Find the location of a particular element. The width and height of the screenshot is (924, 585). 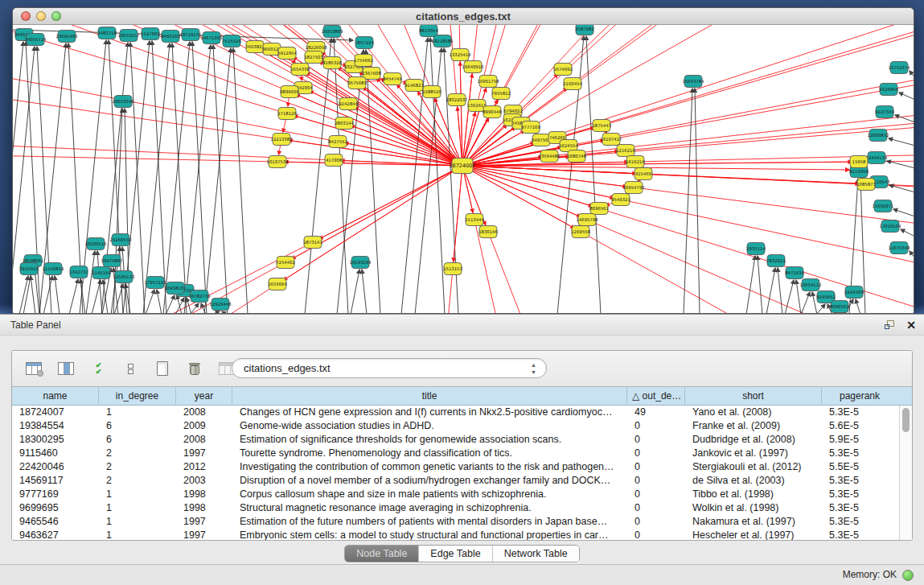

status-bar: Memory: OK is located at coordinates (462, 575).